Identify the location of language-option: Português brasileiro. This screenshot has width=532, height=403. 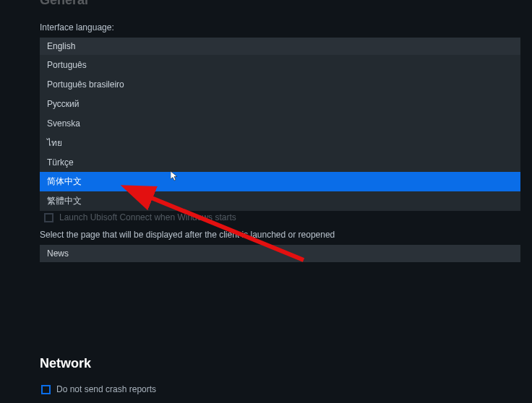
(280, 84).